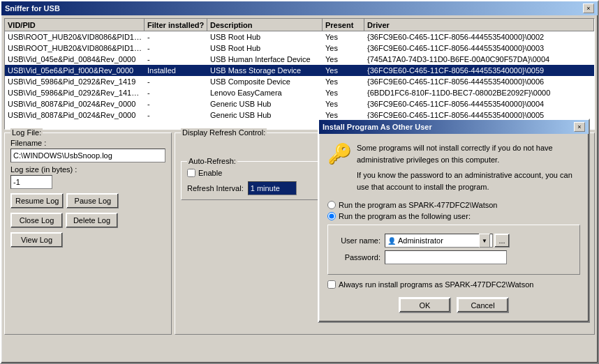 The width and height of the screenshot is (599, 364). What do you see at coordinates (357, 241) in the screenshot?
I see `username-label: User name:` at bounding box center [357, 241].